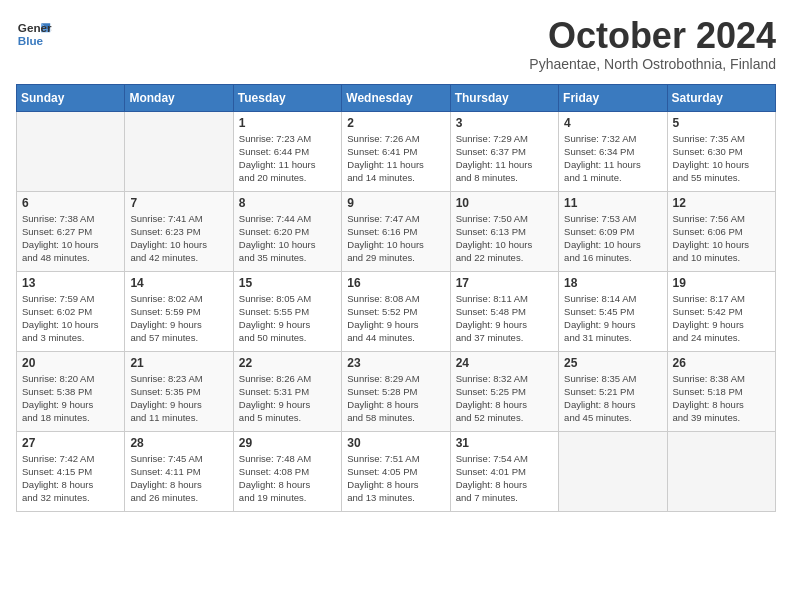 This screenshot has height=612, width=792. I want to click on calendar-day-cell: 11Sunrise: 7:53 AM Sunset: 6:09 PM Dayli…, so click(613, 231).